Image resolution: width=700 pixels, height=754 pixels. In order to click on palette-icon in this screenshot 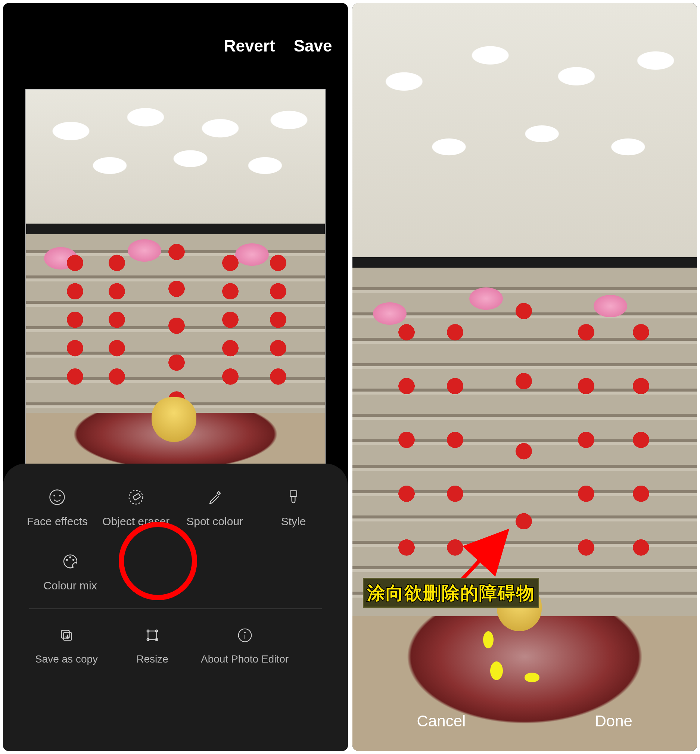, I will do `click(70, 561)`.